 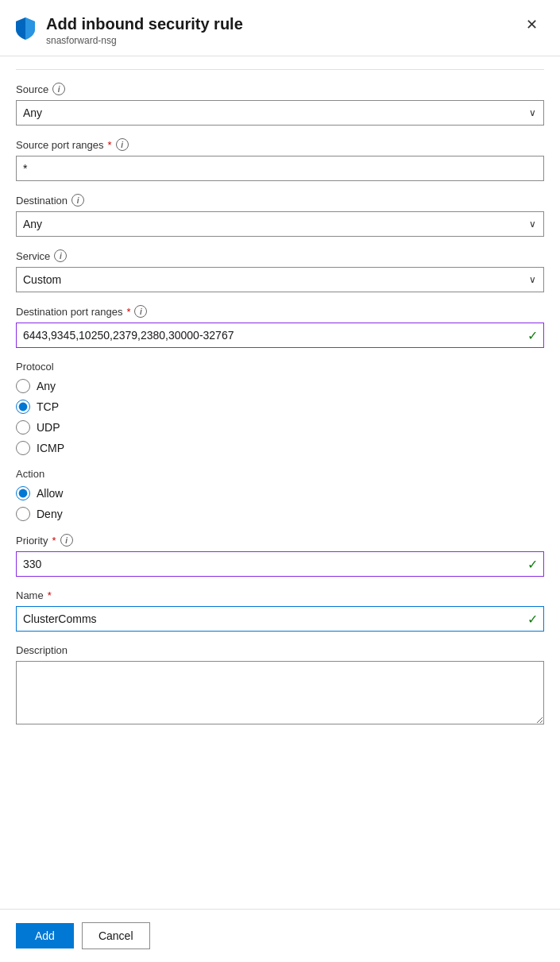 What do you see at coordinates (46, 386) in the screenshot?
I see `protocol-any-label: Any` at bounding box center [46, 386].